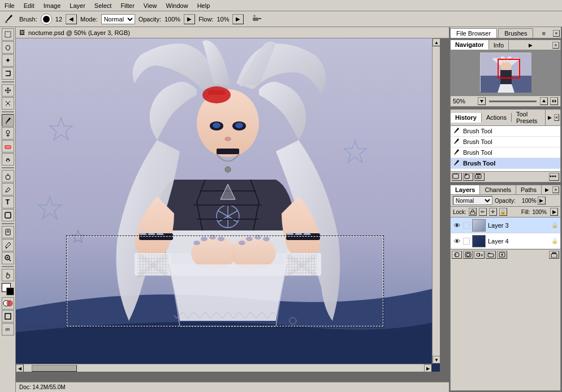 The image size is (562, 392). What do you see at coordinates (556, 33) in the screenshot?
I see `panel-close-btn: ×` at bounding box center [556, 33].